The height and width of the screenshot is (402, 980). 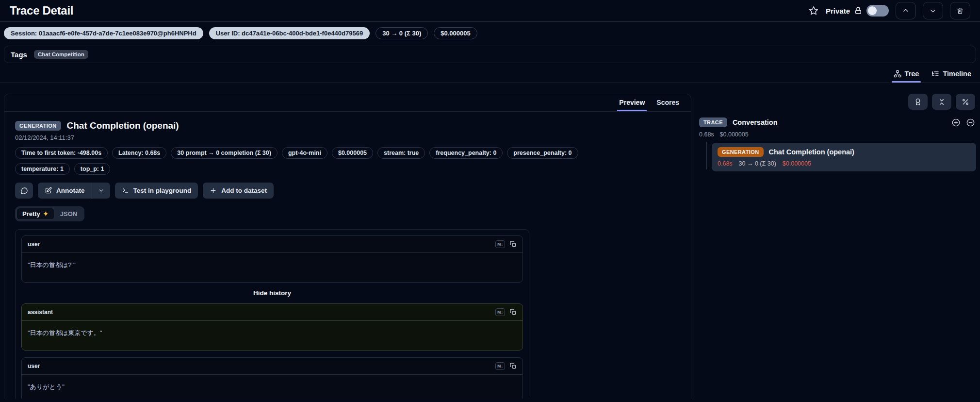 What do you see at coordinates (238, 190) in the screenshot?
I see `add-to-dataset-button: Add to dataset` at bounding box center [238, 190].